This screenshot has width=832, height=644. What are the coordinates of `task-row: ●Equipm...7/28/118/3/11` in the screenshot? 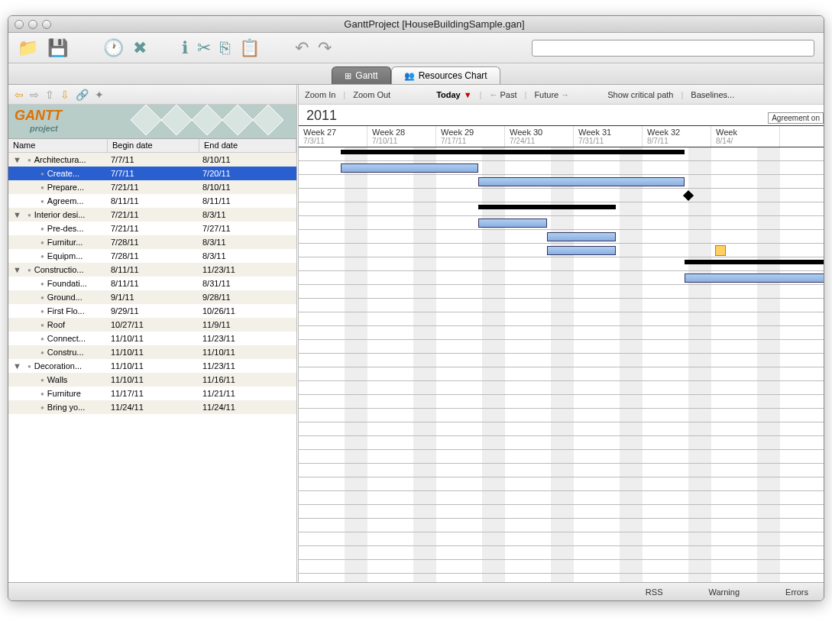 It's located at (153, 256).